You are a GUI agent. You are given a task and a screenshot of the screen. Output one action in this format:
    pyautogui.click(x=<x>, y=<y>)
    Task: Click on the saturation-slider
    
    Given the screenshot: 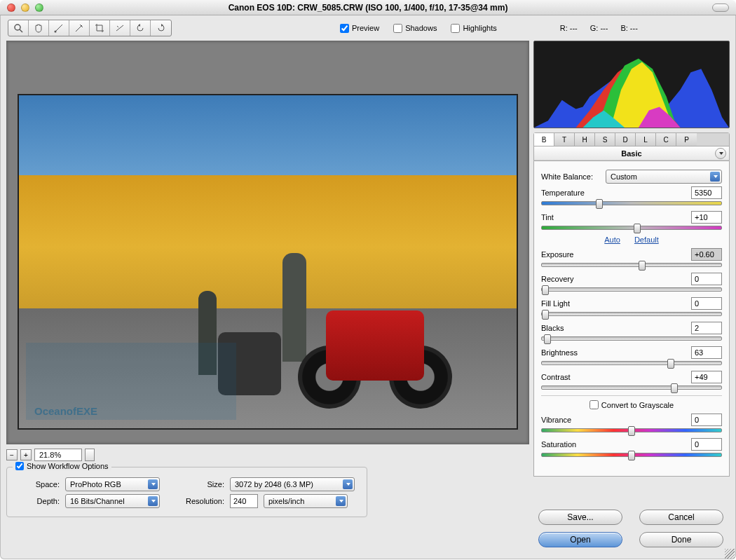 What is the action you would take?
    pyautogui.click(x=632, y=455)
    